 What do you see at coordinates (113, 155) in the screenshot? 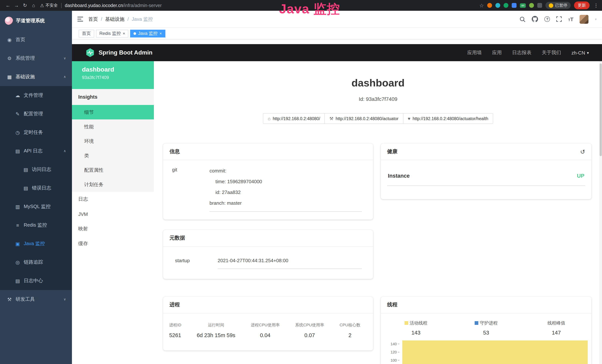
I see `sba-menu-classes: 类` at bounding box center [113, 155].